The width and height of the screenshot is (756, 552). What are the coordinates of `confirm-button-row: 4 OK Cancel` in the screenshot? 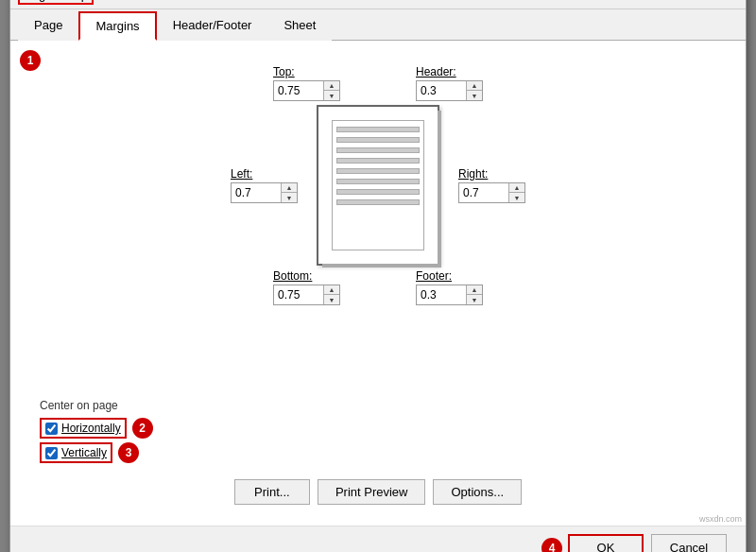 It's located at (378, 539).